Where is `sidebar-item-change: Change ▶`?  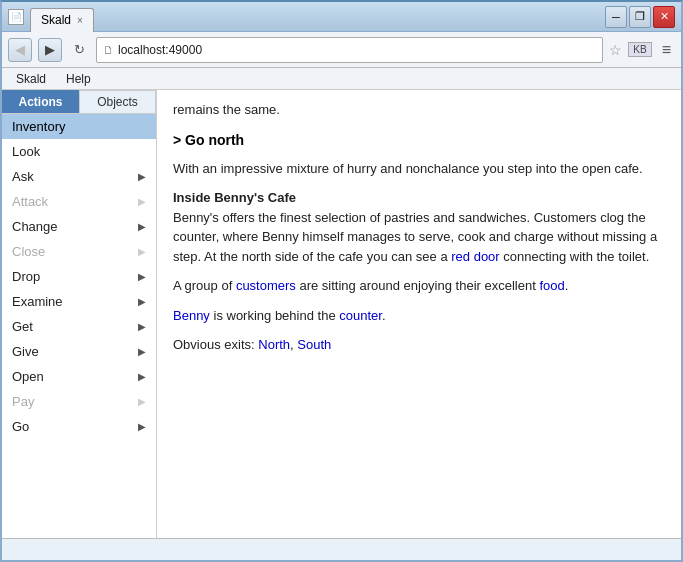 sidebar-item-change: Change ▶ is located at coordinates (79, 226).